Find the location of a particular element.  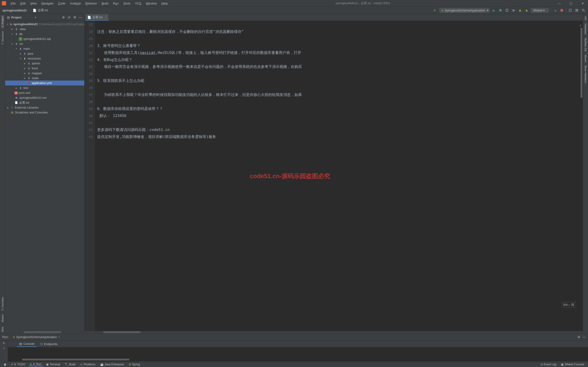

stripe-web: Web is located at coordinates (2, 329).